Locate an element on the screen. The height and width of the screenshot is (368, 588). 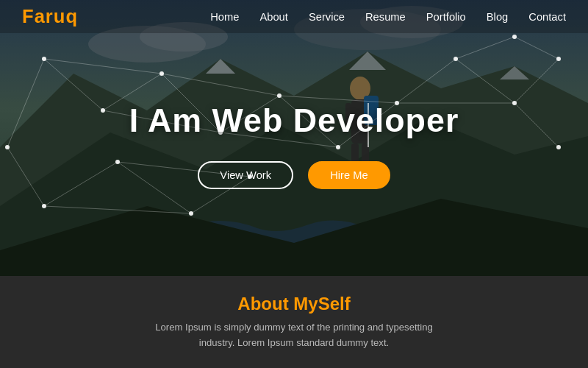
about-desc-line2: industry. Lorem Ipsum standard dummy tex… is located at coordinates (294, 343).